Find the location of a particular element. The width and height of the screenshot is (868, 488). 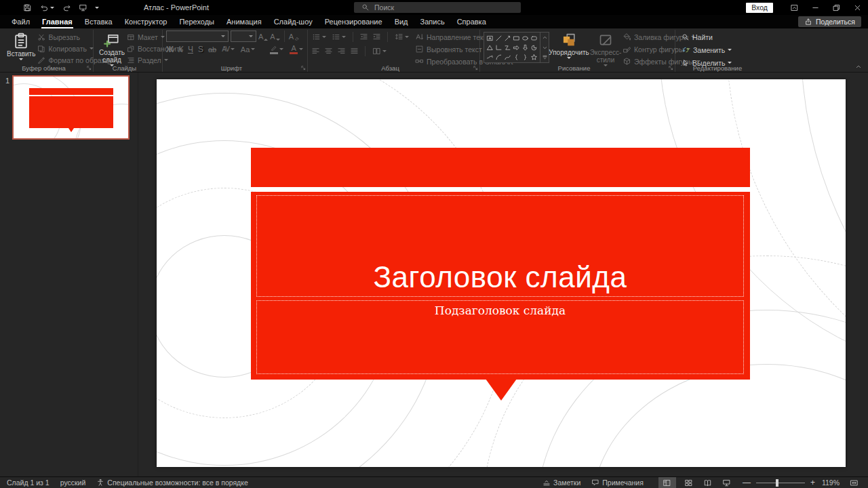

line-arrow-shape-icon is located at coordinates (507, 38).